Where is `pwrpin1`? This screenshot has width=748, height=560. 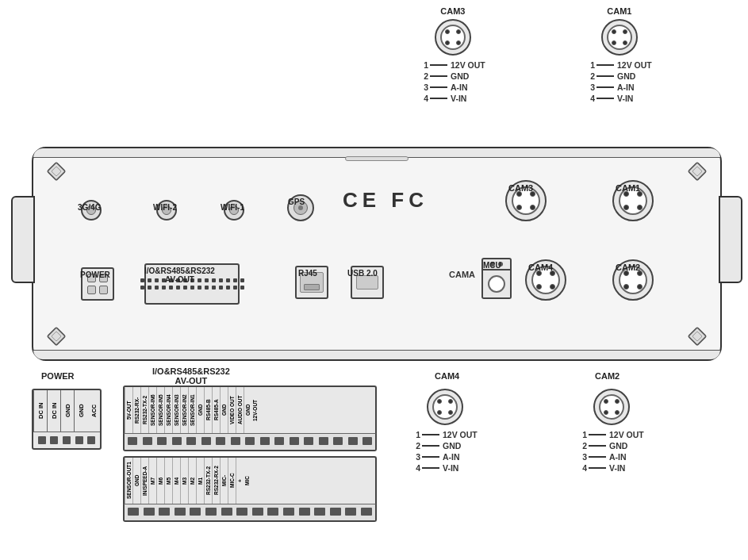
pwrpin1 is located at coordinates (42, 440).